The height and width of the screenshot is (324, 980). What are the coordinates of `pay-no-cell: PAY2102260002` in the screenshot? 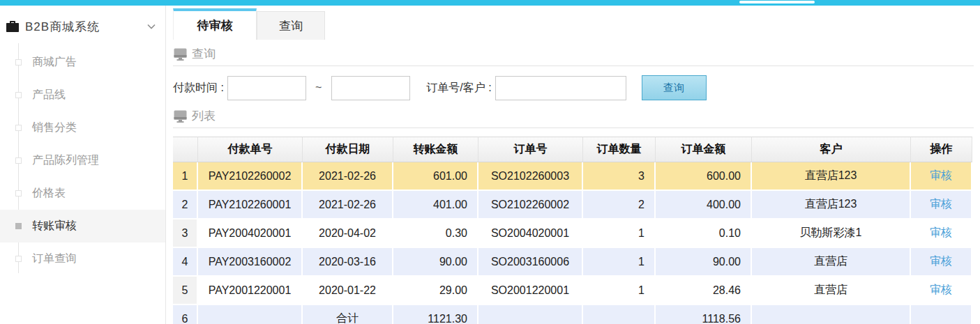 It's located at (250, 177).